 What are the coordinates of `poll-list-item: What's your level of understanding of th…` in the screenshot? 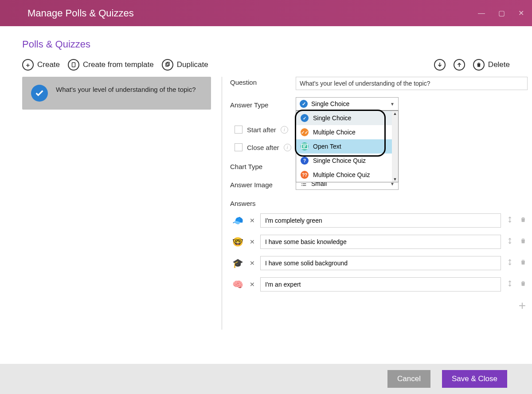 It's located at (117, 93).